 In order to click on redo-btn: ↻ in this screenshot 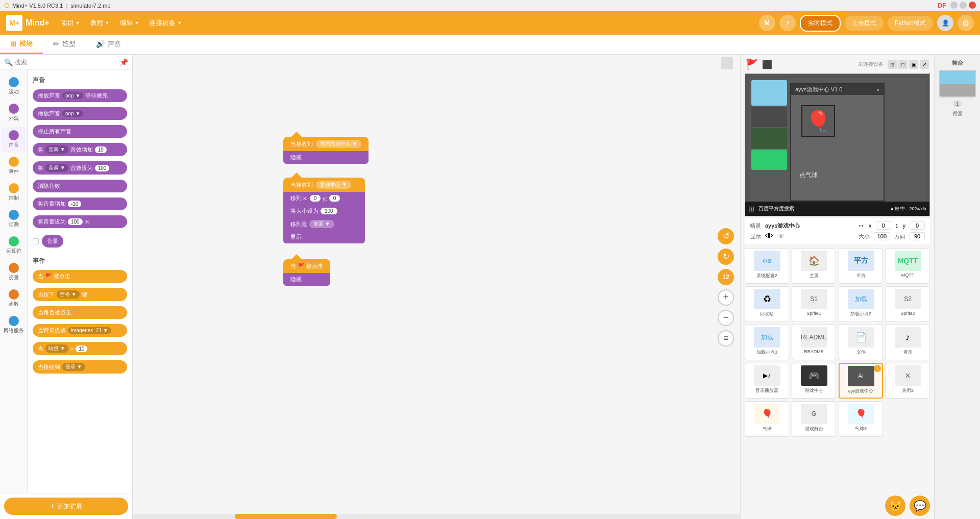, I will do `click(726, 257)`.